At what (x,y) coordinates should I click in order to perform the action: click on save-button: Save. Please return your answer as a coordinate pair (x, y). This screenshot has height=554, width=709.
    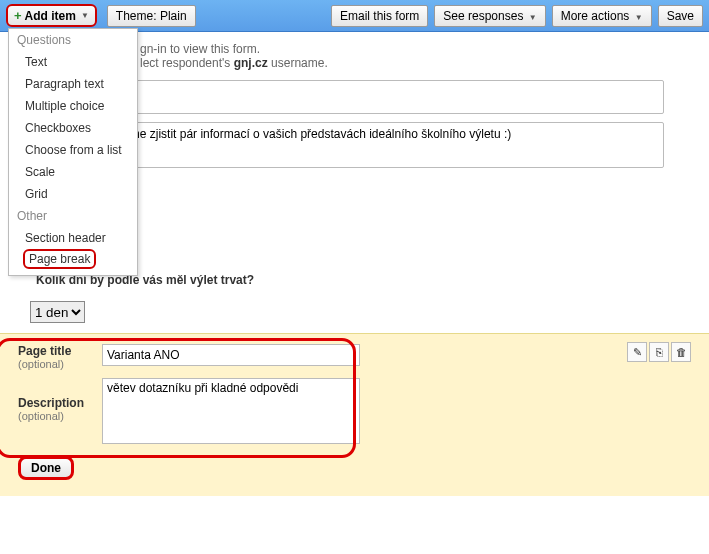
    Looking at the image, I should click on (680, 16).